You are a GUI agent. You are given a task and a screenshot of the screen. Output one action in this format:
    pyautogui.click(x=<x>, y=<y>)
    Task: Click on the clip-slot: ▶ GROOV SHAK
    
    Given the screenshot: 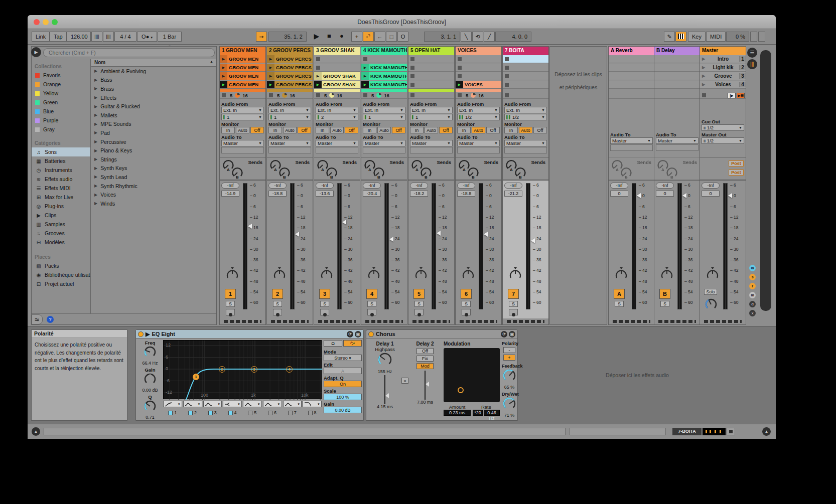 What is the action you would take?
    pyautogui.click(x=337, y=85)
    